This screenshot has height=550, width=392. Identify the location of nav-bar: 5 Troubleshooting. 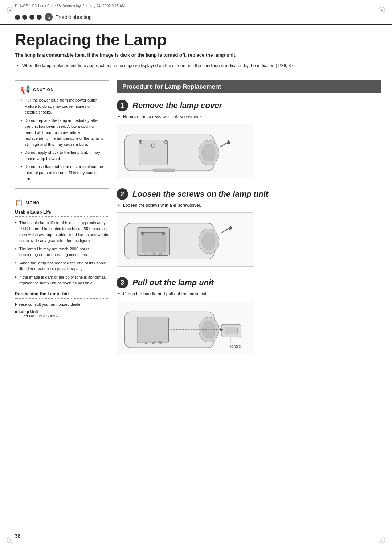
(196, 17).